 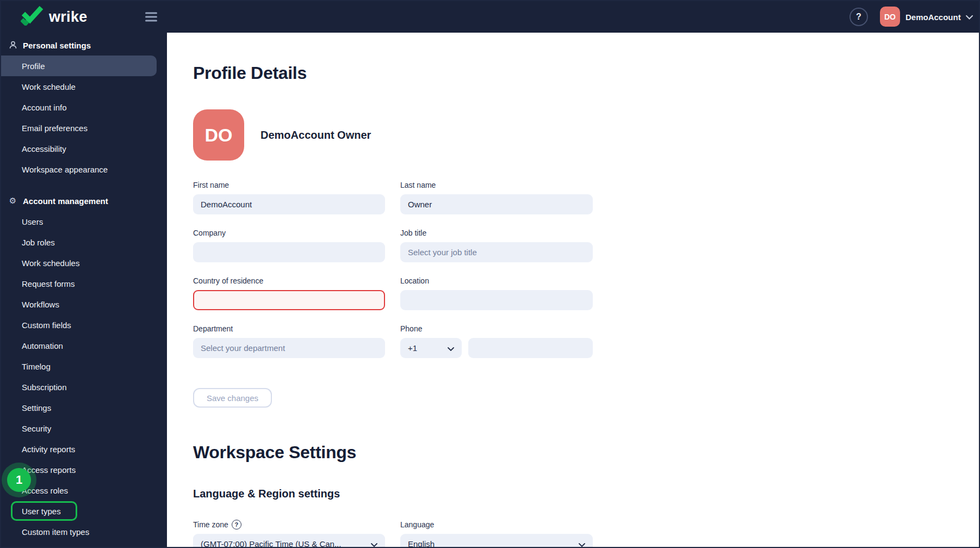 What do you see at coordinates (84, 284) in the screenshot?
I see `sidebar-item-request-forms: Request forms` at bounding box center [84, 284].